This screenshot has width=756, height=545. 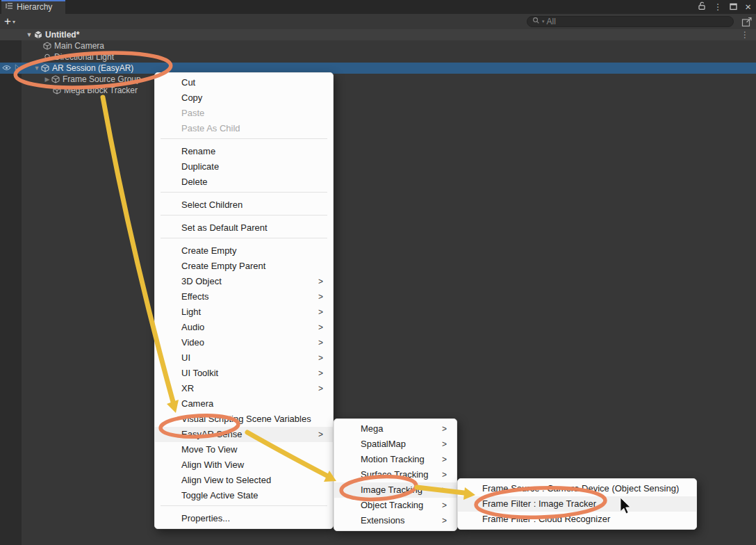 What do you see at coordinates (244, 358) in the screenshot?
I see `menu-item: UI >` at bounding box center [244, 358].